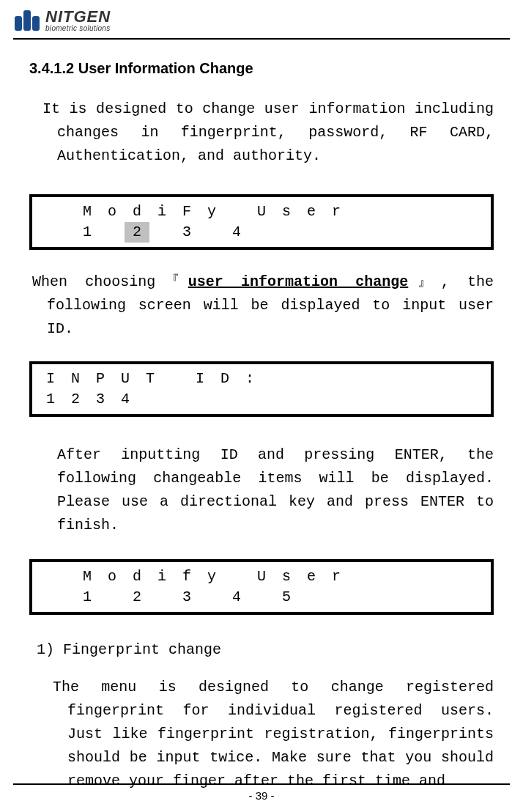 The image size is (523, 812). I want to click on lcd-row: I N P U T I D :, so click(262, 379).